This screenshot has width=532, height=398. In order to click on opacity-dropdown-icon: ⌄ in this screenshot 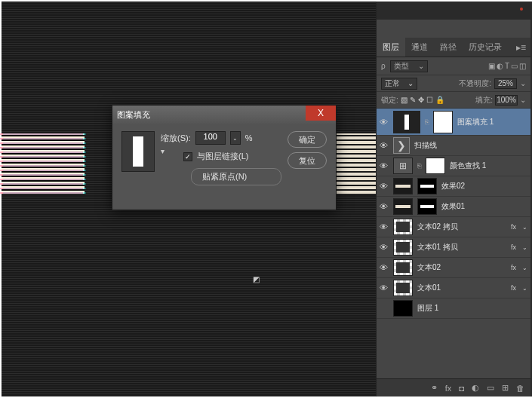, I will do `click(523, 83)`.